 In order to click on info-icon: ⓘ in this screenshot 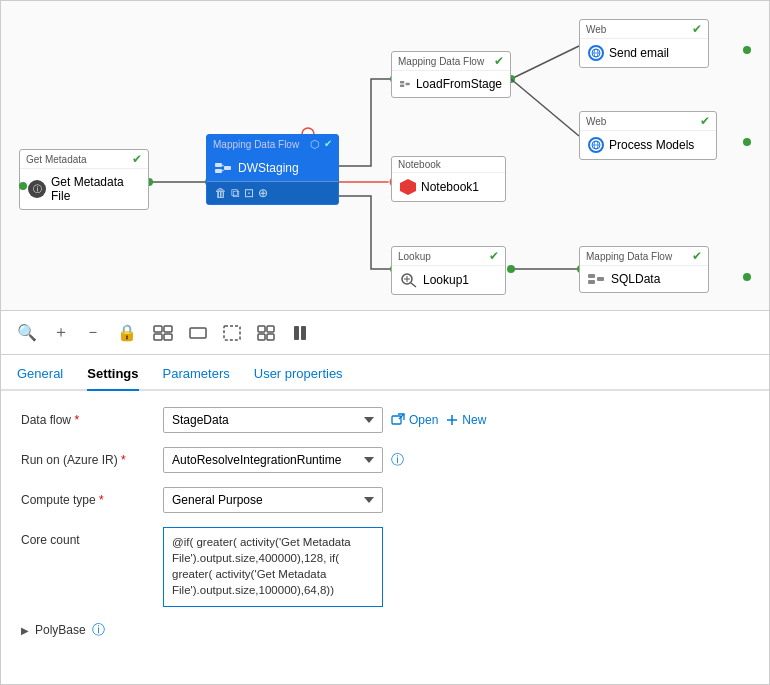, I will do `click(398, 460)`.